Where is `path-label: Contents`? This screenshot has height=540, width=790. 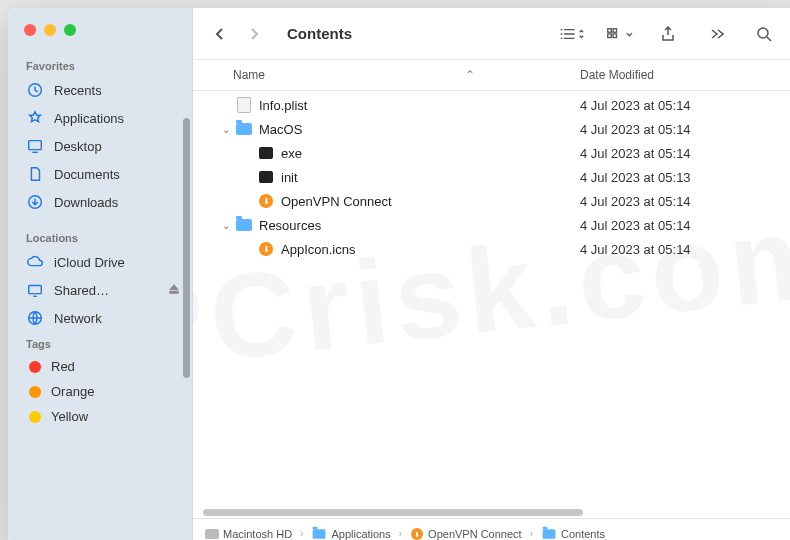 path-label: Contents is located at coordinates (583, 534).